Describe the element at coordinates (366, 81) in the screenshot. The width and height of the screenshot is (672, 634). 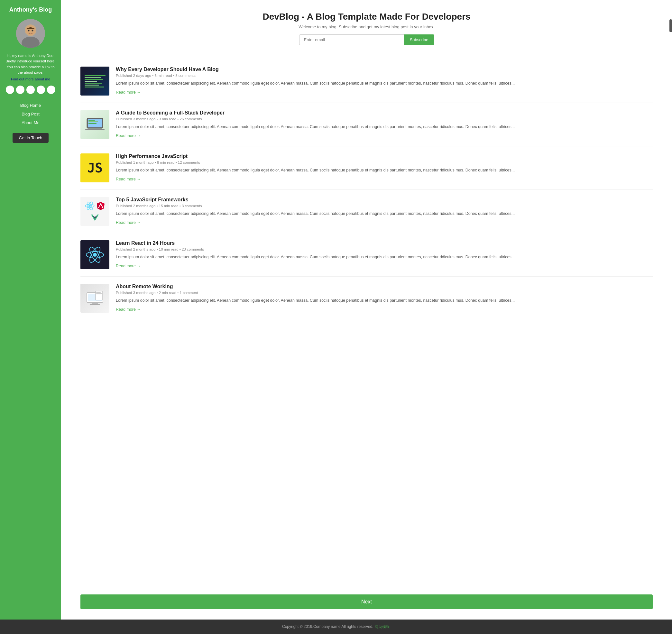
I see `table-row: Why Every Developer Should Have A Blog P…` at that location.